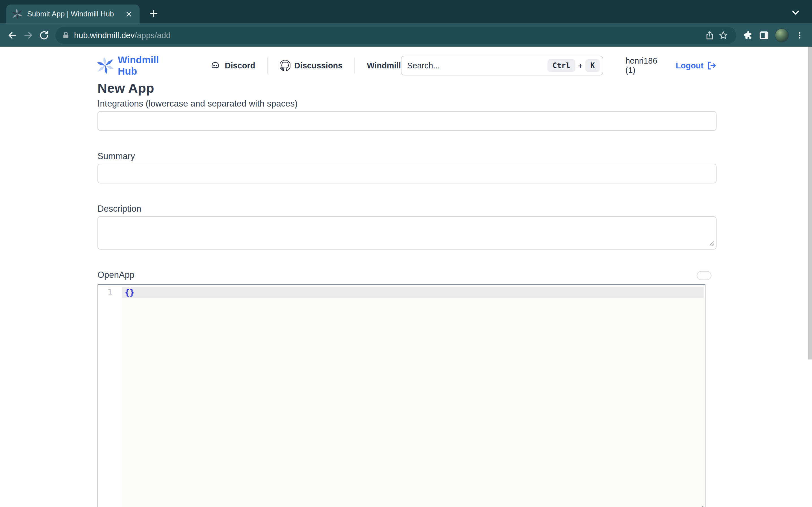  I want to click on main-nav: Discord Discussions Windmill, so click(305, 66).